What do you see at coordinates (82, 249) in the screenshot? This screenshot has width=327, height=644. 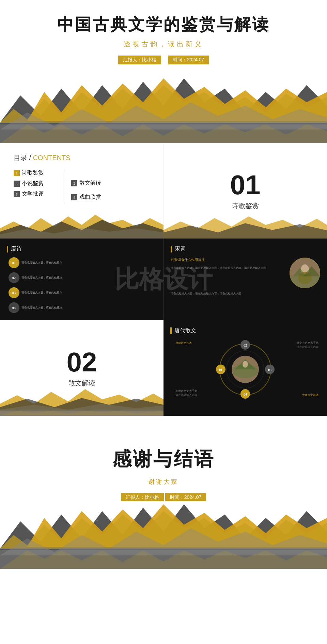 I see `tang-title-row: 唐诗` at bounding box center [82, 249].